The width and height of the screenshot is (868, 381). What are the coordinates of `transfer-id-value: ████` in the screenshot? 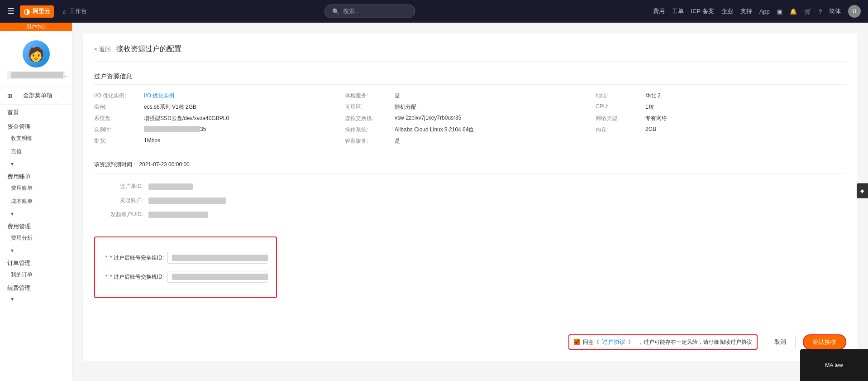 It's located at (171, 187).